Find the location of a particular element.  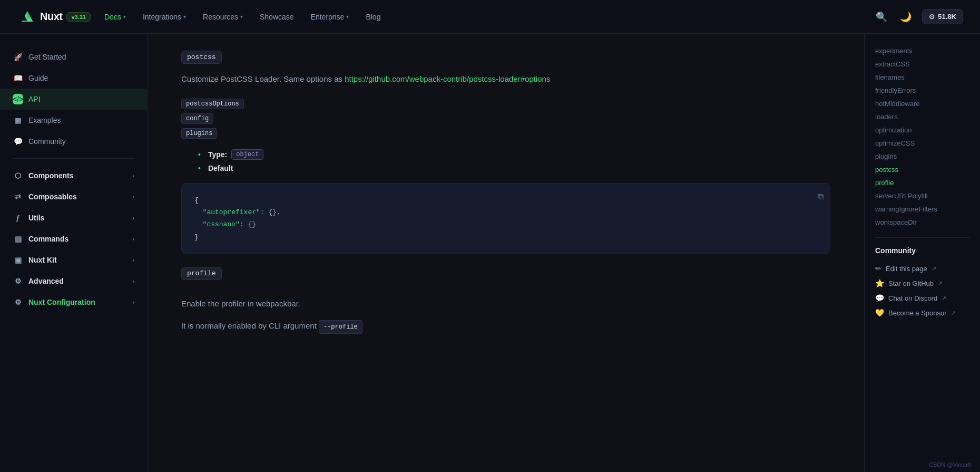

sidebar-item-guide: 📖Guide is located at coordinates (74, 78).